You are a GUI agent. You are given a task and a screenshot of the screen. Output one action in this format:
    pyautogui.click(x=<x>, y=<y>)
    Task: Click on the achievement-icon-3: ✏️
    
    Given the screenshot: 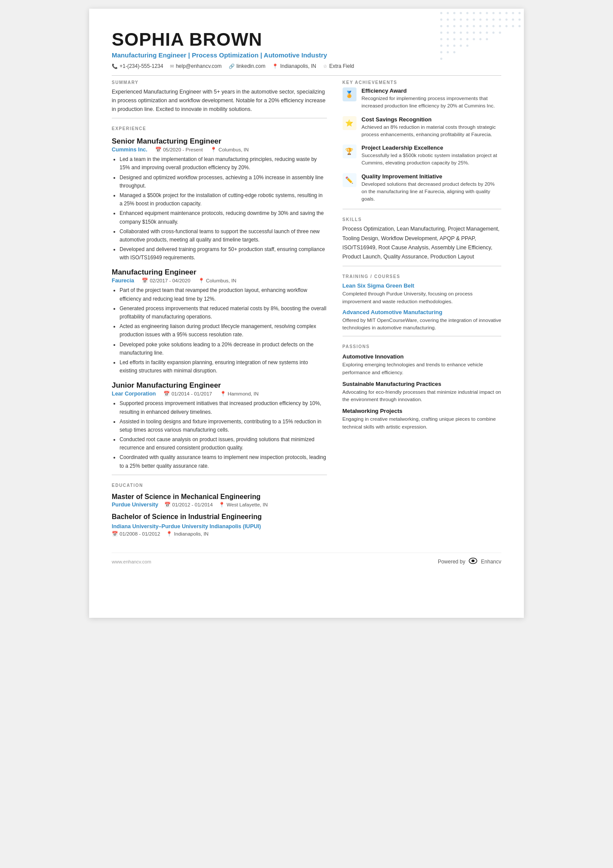 What is the action you would take?
    pyautogui.click(x=350, y=180)
    